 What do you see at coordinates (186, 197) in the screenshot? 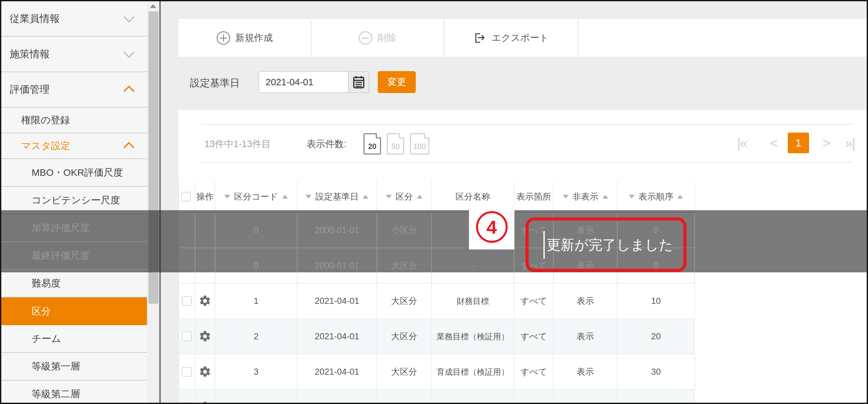
I see `select-all-checkbox` at bounding box center [186, 197].